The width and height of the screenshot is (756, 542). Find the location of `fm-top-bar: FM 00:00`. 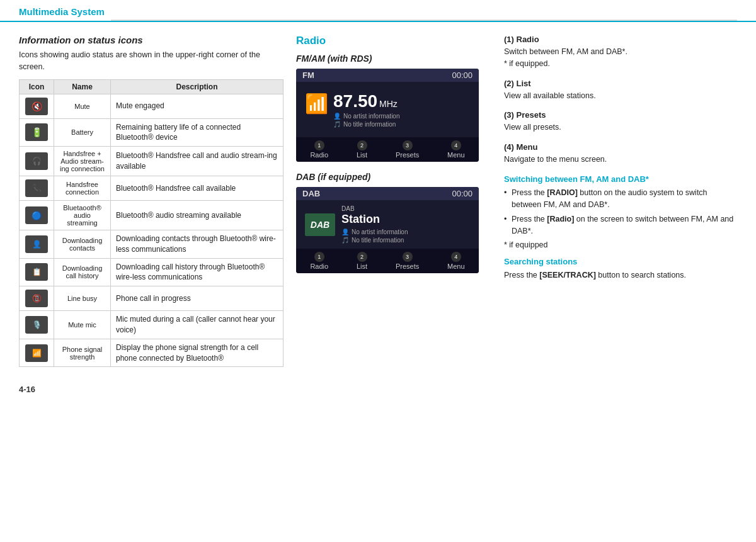

fm-top-bar: FM 00:00 is located at coordinates (387, 76).